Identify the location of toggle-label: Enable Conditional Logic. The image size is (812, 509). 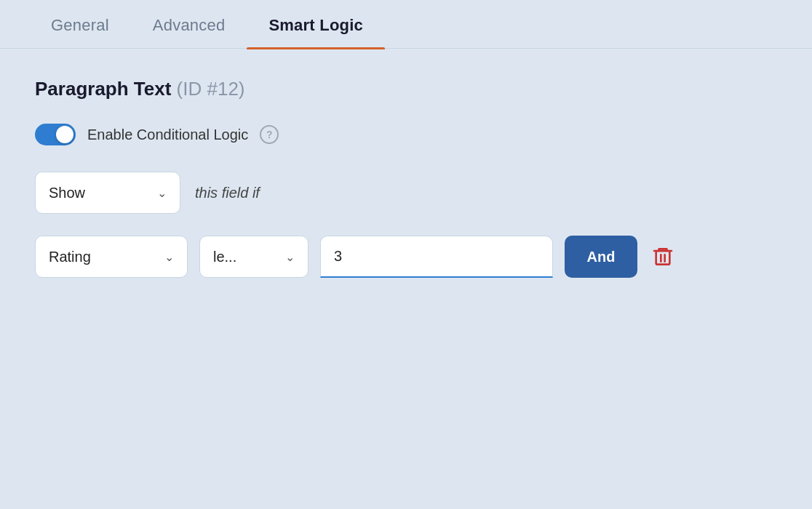
(167, 135).